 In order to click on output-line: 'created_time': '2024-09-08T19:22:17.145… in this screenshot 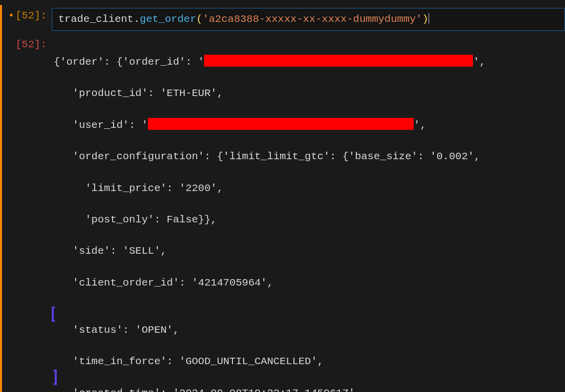, I will do `click(308, 389)`.